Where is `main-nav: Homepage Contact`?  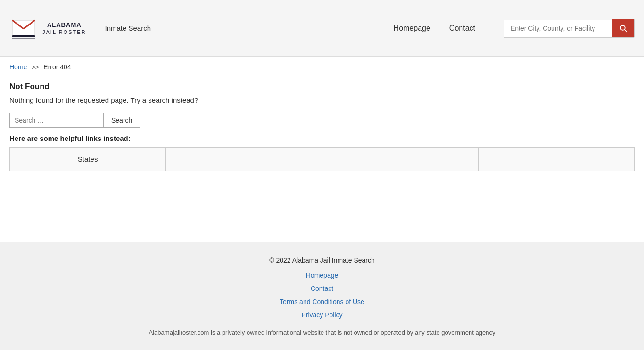 main-nav: Homepage Contact is located at coordinates (514, 28).